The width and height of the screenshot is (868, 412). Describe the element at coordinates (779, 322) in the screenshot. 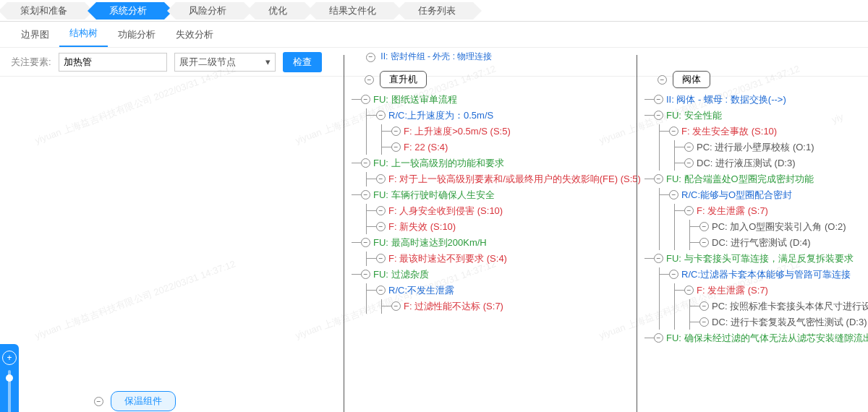

I see `tree-node-dc: −DC: 进行卡套复装及气密性测试 (D:3)` at that location.